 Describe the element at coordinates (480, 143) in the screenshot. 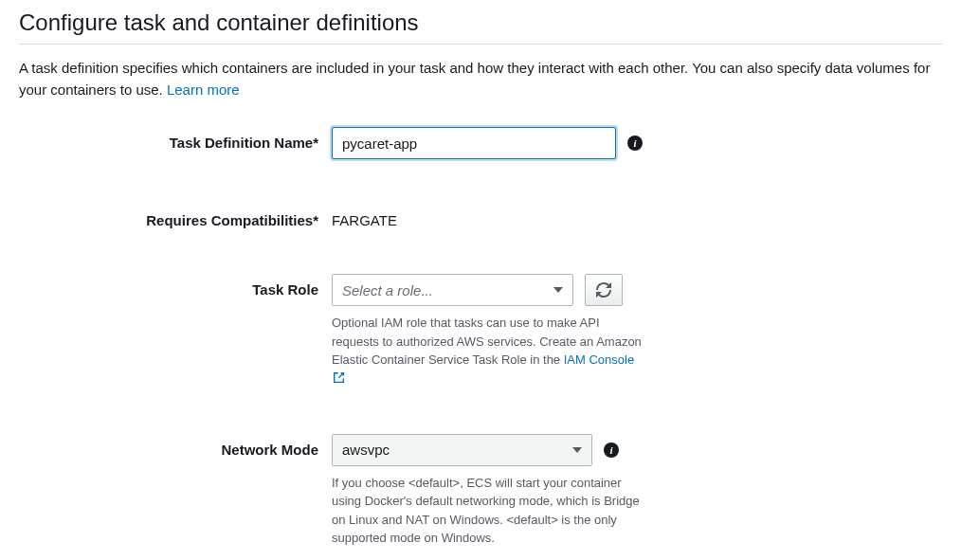

I see `row-task-definition-name: Task Definition Name* i` at that location.